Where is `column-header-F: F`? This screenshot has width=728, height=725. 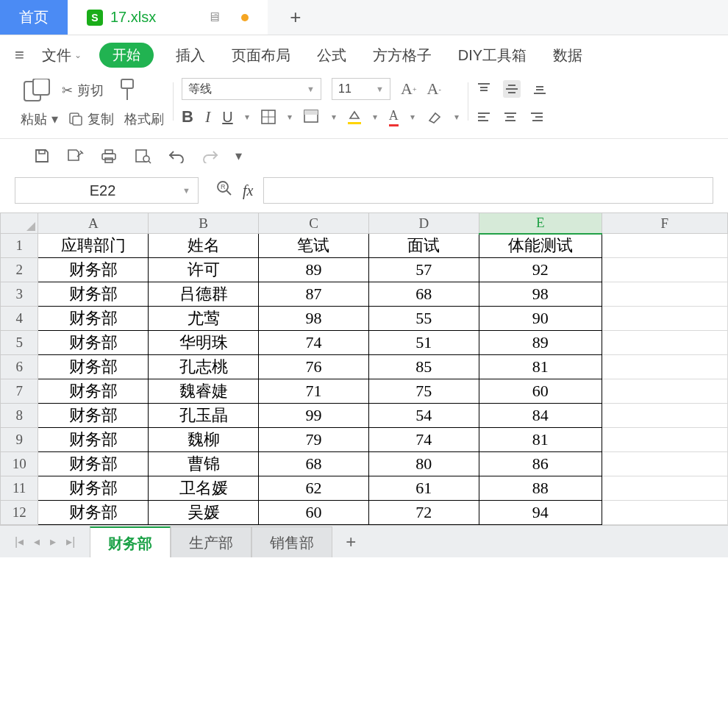 column-header-F: F is located at coordinates (665, 224).